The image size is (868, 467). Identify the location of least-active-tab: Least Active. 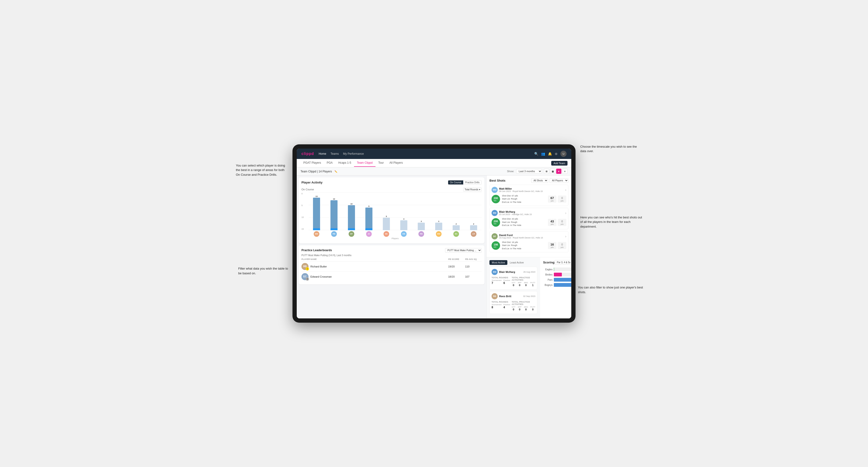
(517, 262).